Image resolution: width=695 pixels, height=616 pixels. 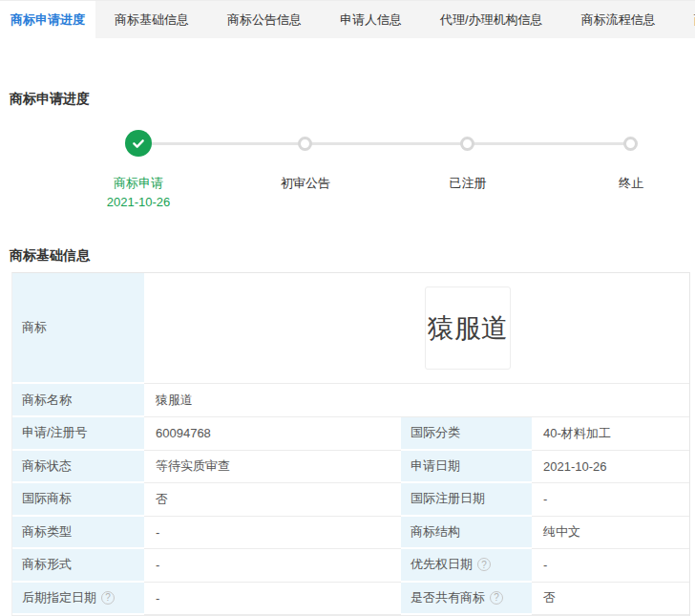 What do you see at coordinates (78, 329) in the screenshot?
I see `row-label: 商标` at bounding box center [78, 329].